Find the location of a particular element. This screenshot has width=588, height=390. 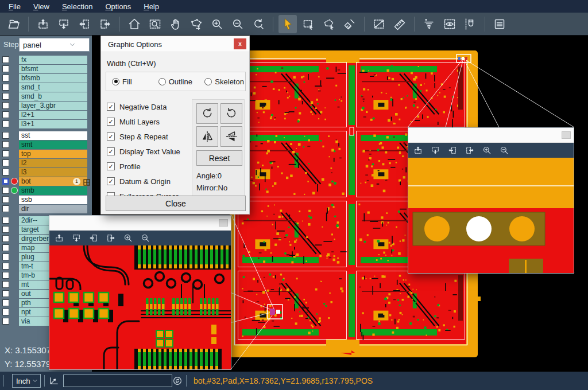

close-icon: x is located at coordinates (240, 44).